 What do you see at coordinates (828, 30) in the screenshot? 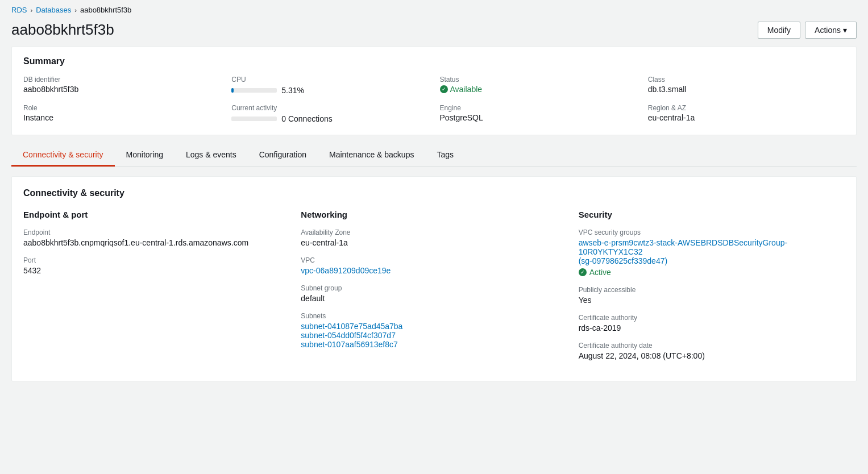
I see `actions-label: Actions` at bounding box center [828, 30].